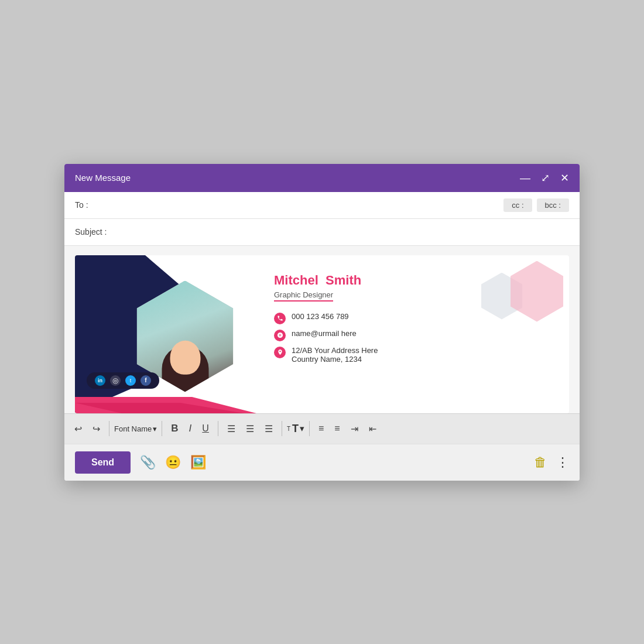 The width and height of the screenshot is (644, 644). Describe the element at coordinates (335, 350) in the screenshot. I see `address-line1: 12/AB Your Address Here` at that location.